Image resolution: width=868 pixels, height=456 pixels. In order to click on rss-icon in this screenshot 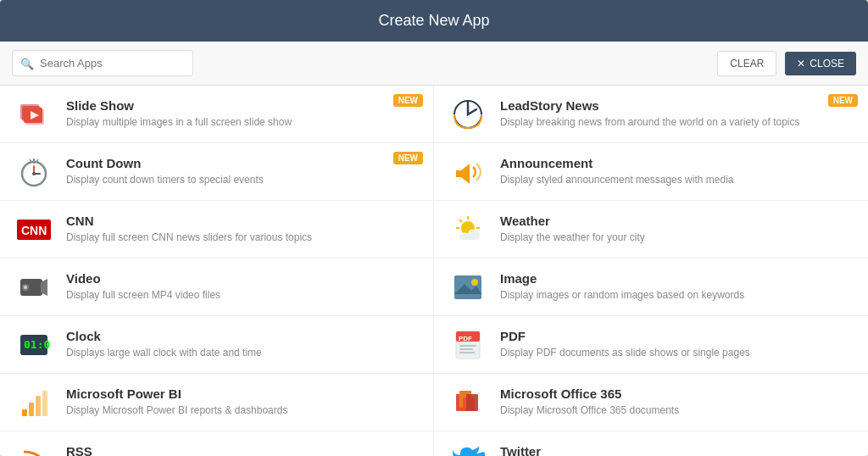, I will do `click(34, 448)`.